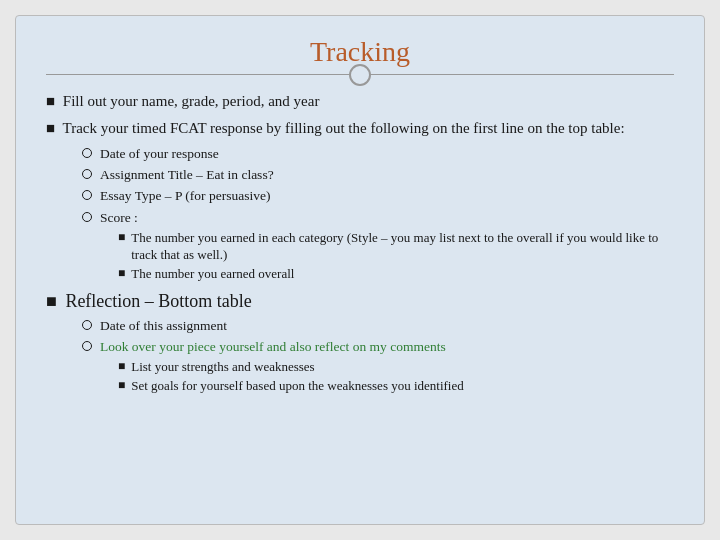  Describe the element at coordinates (122, 274) in the screenshot. I see `score-sq-icon-2: ■` at that location.